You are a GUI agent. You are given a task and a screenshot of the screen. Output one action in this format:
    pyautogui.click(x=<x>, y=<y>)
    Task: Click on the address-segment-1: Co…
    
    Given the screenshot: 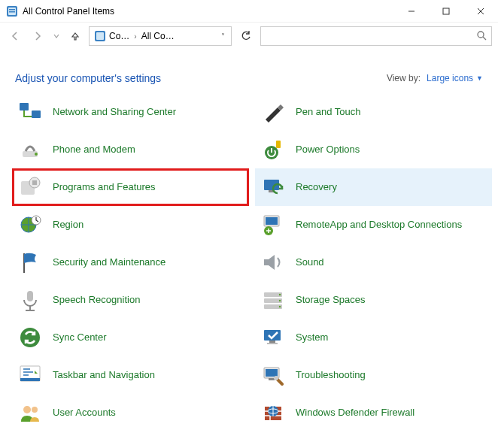 What is the action you would take?
    pyautogui.click(x=119, y=36)
    